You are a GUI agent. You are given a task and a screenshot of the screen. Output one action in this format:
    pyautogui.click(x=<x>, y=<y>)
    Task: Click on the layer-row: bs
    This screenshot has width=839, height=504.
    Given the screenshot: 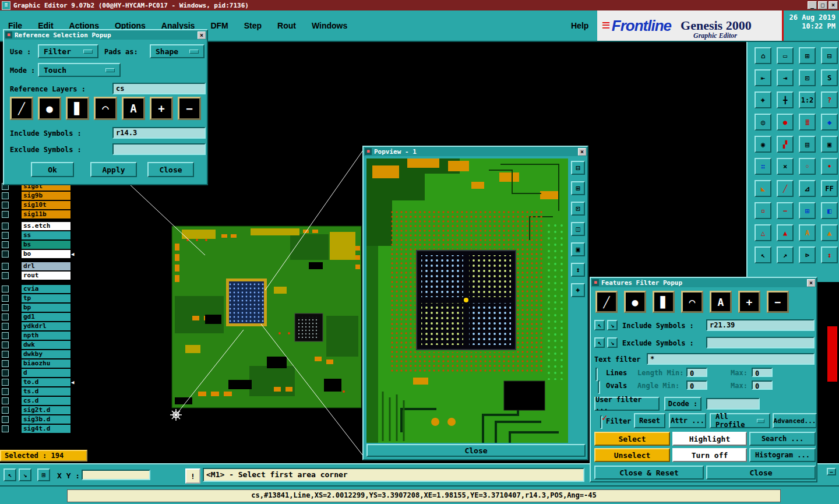 What is the action you would take?
    pyautogui.click(x=38, y=245)
    